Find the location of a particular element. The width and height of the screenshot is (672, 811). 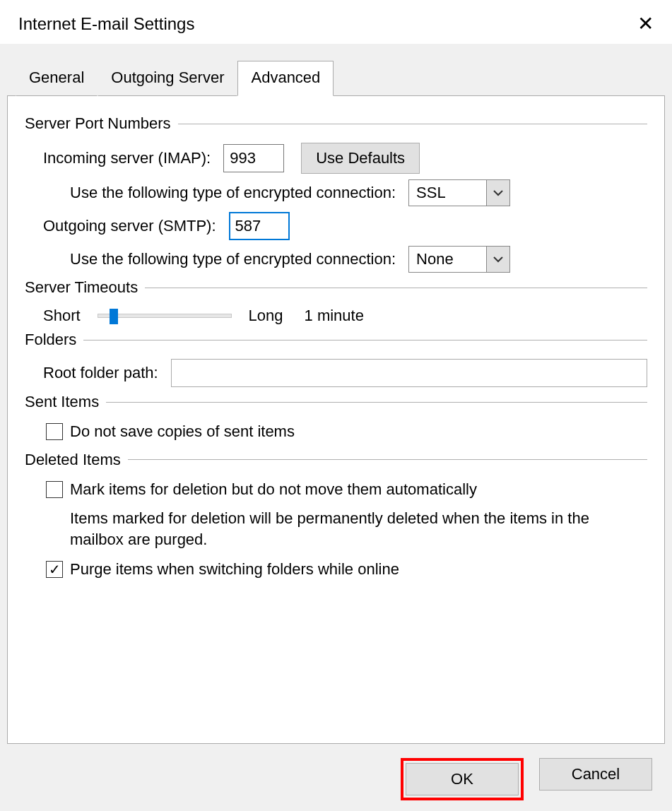

outgoing-encryption-value: None is located at coordinates (447, 259).